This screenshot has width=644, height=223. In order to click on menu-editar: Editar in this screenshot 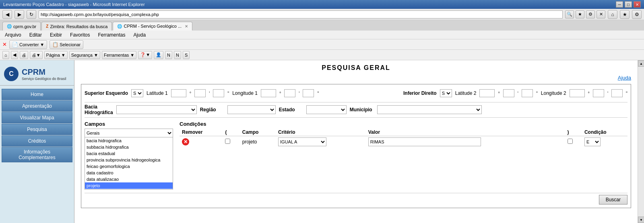, I will do `click(35, 35)`.